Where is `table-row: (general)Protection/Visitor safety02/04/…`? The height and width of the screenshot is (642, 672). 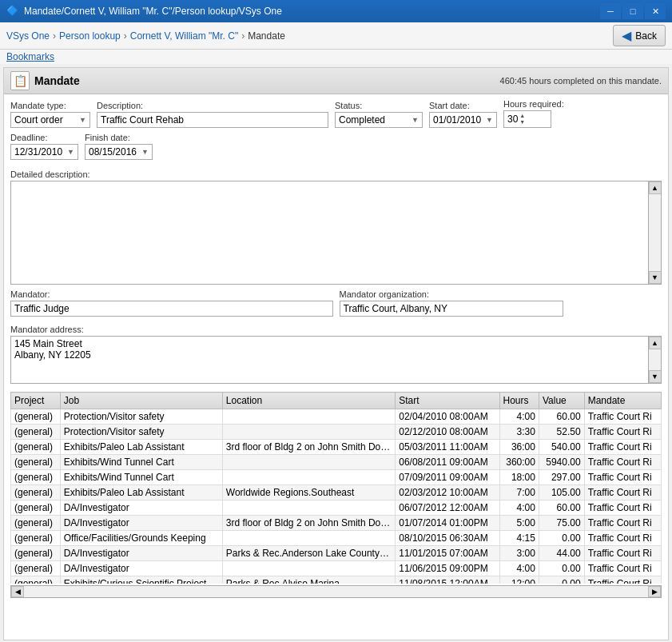 table-row: (general)Protection/Visitor safety02/04/… is located at coordinates (336, 417).